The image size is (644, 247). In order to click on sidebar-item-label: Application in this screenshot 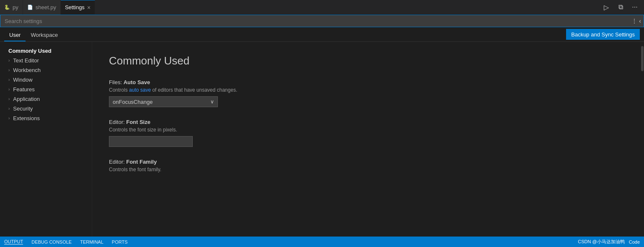, I will do `click(26, 99)`.